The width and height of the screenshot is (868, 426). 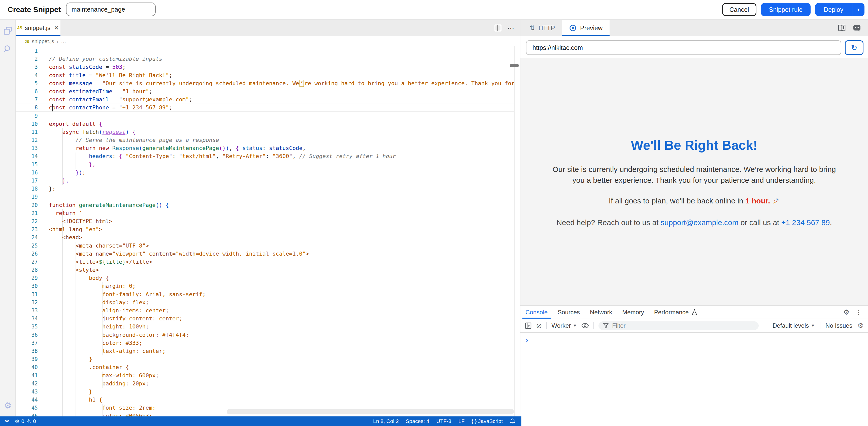 I want to click on editor-actions: ⋯, so click(x=505, y=28).